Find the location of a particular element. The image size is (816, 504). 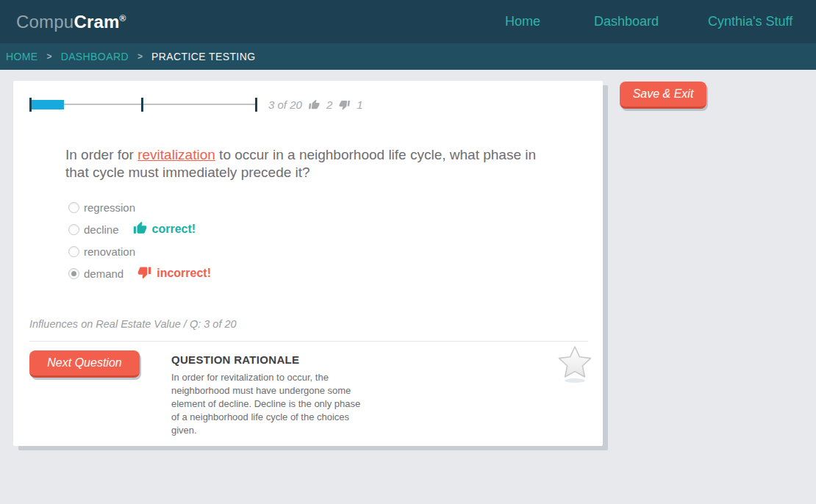

progress-bar is located at coordinates (143, 104).